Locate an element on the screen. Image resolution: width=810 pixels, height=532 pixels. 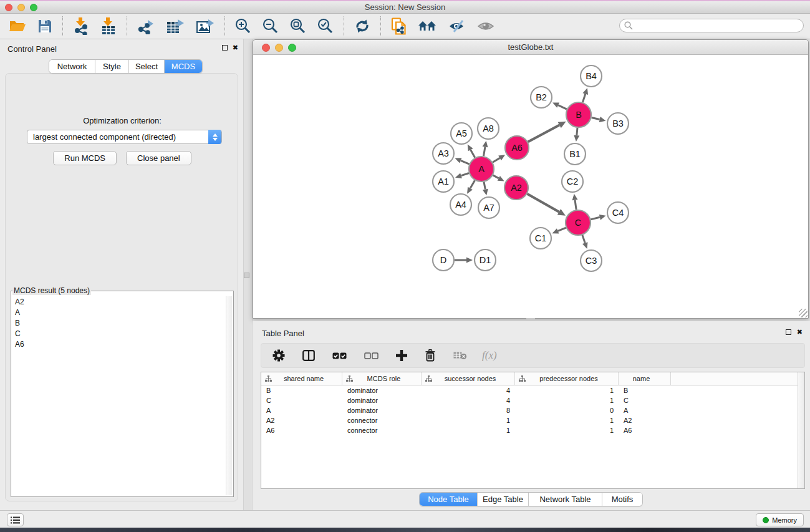
network-close-button is located at coordinates (266, 47).